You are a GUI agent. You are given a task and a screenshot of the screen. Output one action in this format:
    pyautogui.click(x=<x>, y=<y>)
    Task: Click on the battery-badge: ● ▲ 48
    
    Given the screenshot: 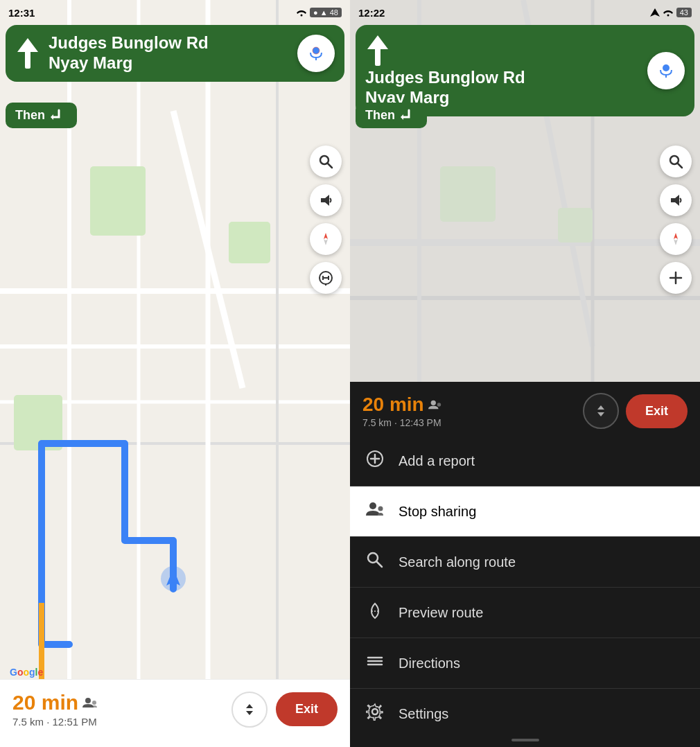 What is the action you would take?
    pyautogui.click(x=326, y=12)
    